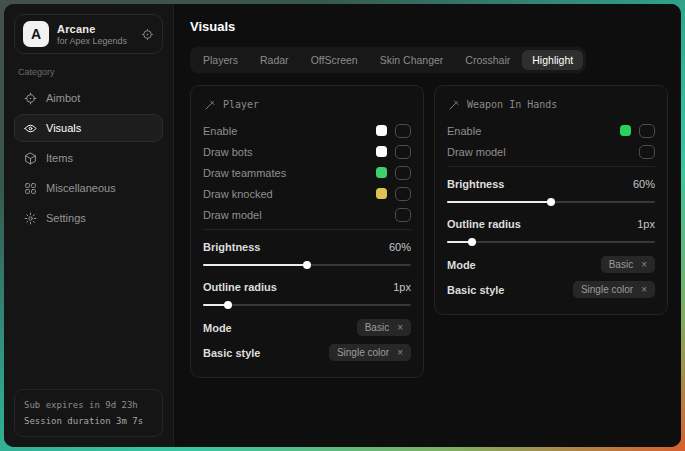 The image size is (685, 451). I want to click on sidebar-item-visuals: Visuals, so click(88, 128).